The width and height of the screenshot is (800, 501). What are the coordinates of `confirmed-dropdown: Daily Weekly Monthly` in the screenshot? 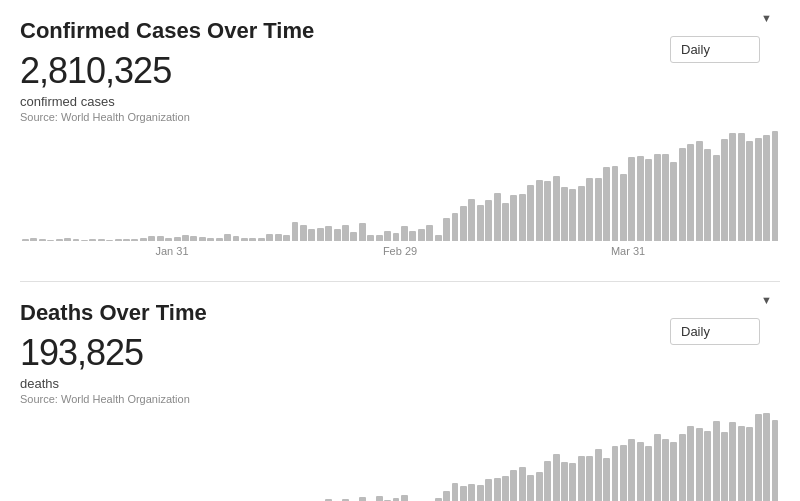 It's located at (715, 50).